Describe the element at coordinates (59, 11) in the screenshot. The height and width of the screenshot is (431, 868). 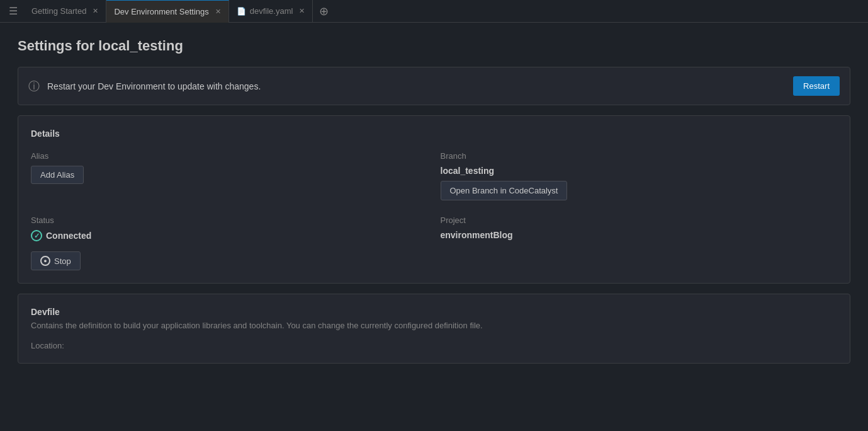
I see `tab-getting-started-label: Getting Started` at that location.